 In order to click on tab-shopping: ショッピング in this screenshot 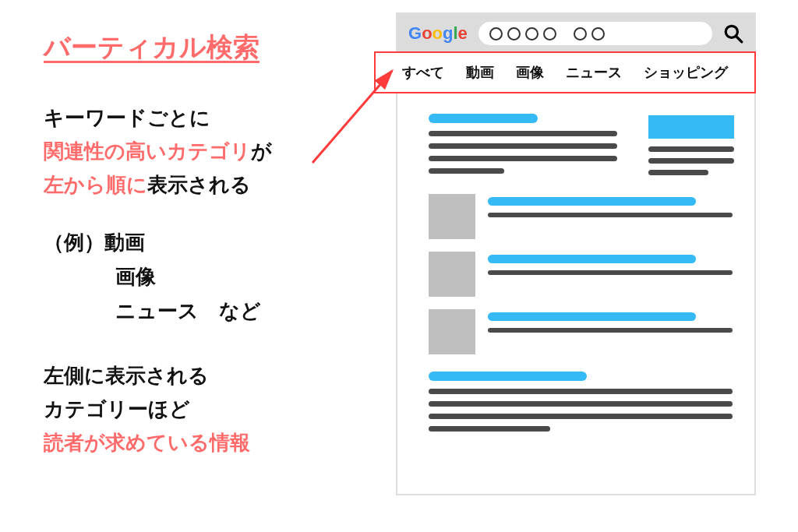, I will do `click(686, 72)`.